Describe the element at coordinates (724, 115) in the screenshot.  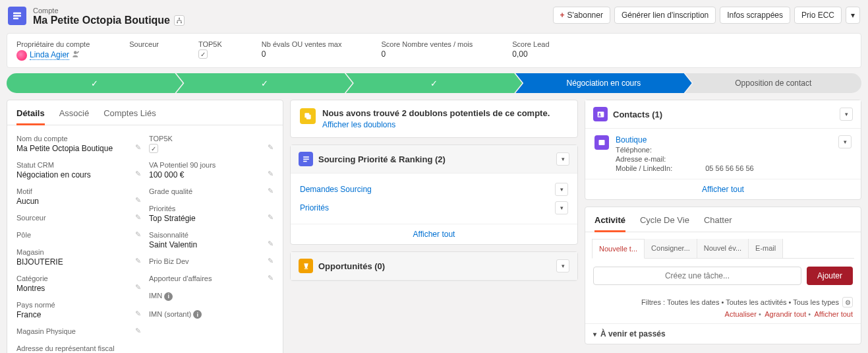
I see `contacts-title: Contacts (1)` at that location.